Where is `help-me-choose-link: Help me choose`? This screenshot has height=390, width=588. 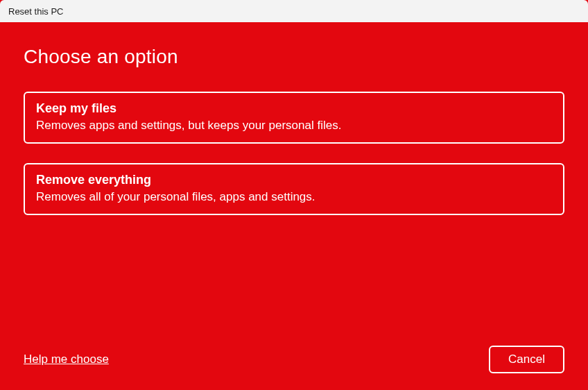
help-me-choose-link: Help me choose is located at coordinates (67, 359).